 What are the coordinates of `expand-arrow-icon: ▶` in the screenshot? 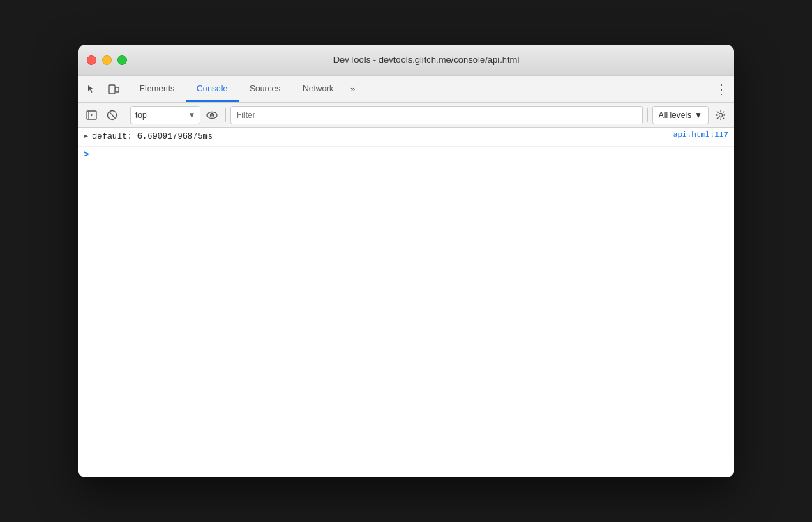 It's located at (86, 136).